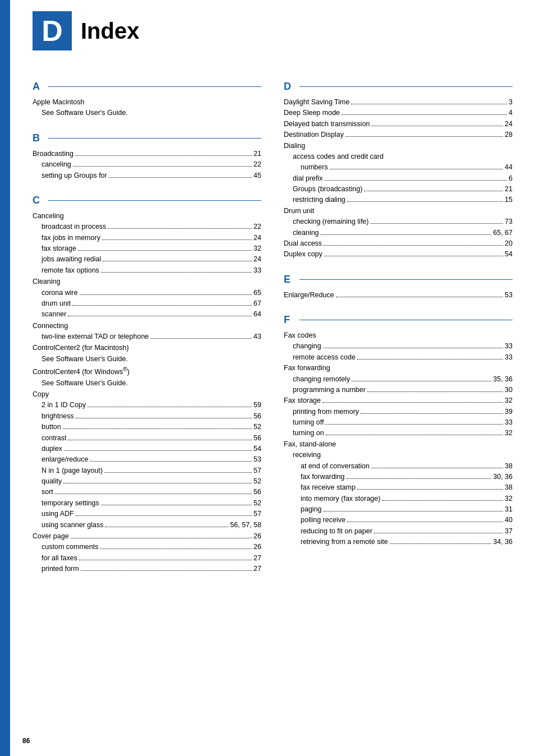  I want to click on list-item: Enlarge/Reduce 53, so click(398, 295).